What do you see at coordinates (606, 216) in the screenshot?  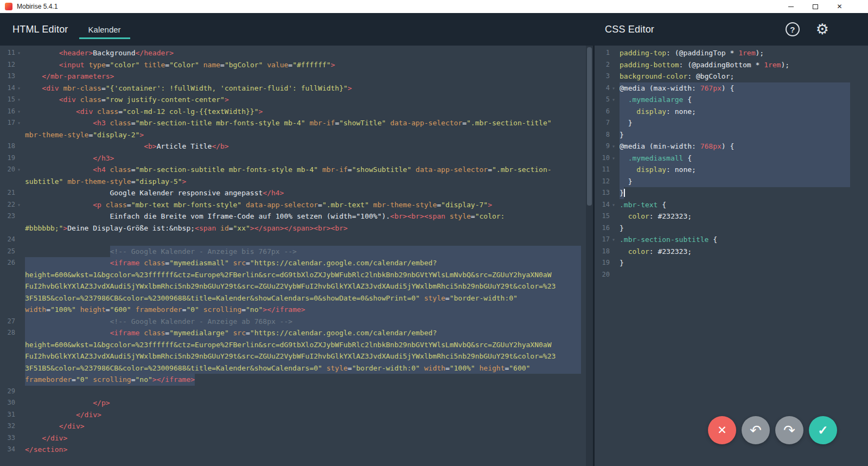 I see `line-gutter: 15` at bounding box center [606, 216].